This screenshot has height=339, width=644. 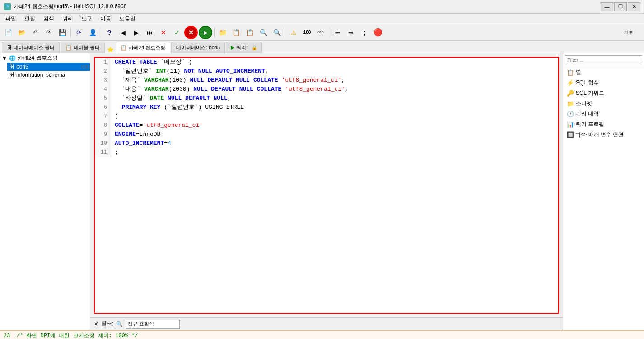 What do you see at coordinates (378, 33) in the screenshot?
I see `stop-red-btn: 🔴` at bounding box center [378, 33].